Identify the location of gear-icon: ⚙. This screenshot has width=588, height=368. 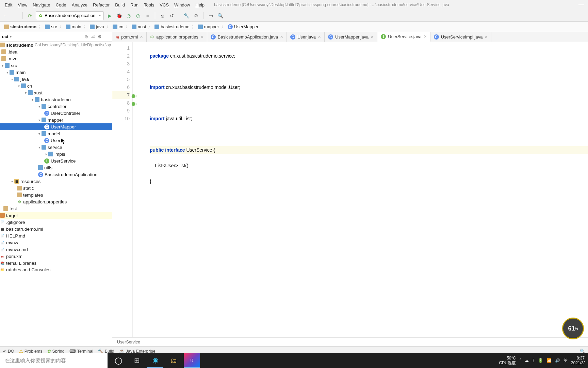
(100, 37).